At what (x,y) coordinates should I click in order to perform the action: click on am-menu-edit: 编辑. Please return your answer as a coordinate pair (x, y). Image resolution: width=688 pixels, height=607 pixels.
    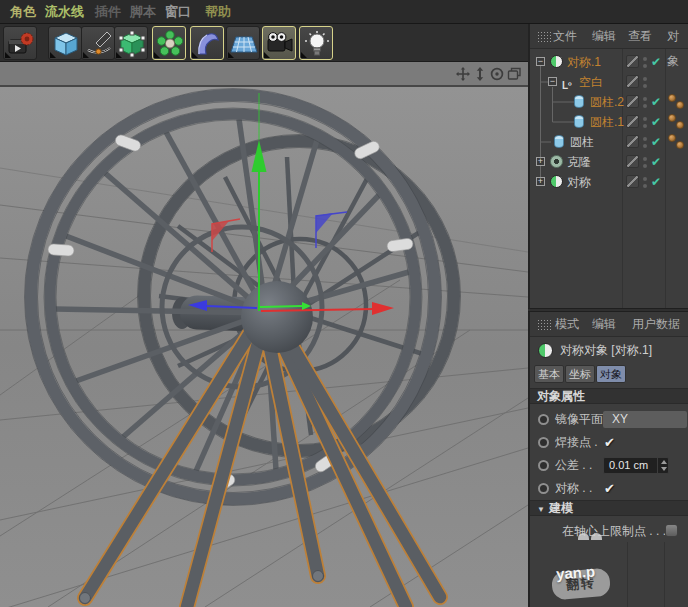
    Looking at the image, I should click on (604, 324).